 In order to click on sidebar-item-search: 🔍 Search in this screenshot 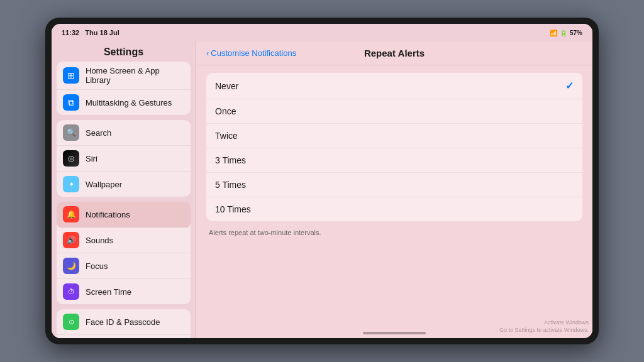, I will do `click(123, 133)`.